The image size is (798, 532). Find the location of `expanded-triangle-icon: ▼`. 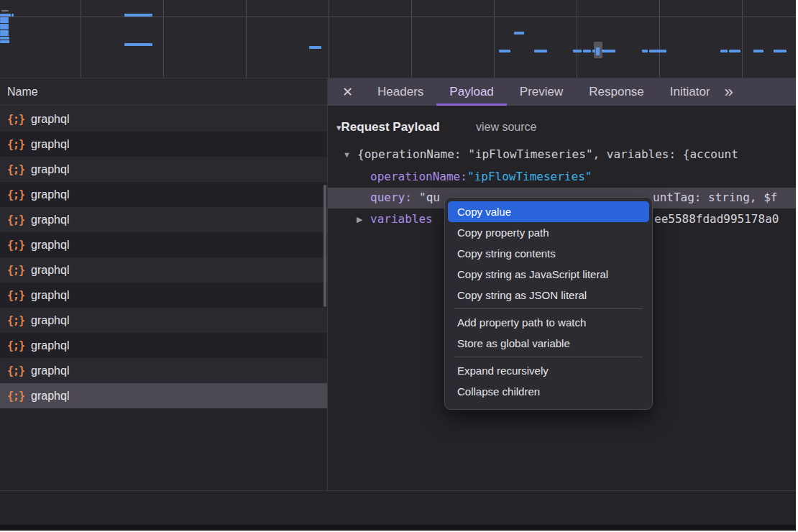

expanded-triangle-icon: ▼ is located at coordinates (347, 155).